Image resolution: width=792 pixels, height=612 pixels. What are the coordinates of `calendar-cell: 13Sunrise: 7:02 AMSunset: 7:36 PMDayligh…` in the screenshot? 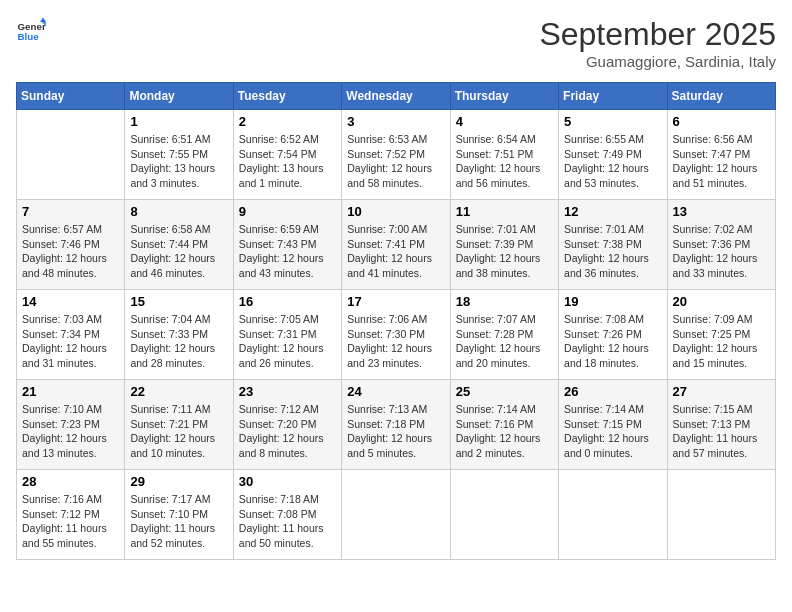 It's located at (721, 245).